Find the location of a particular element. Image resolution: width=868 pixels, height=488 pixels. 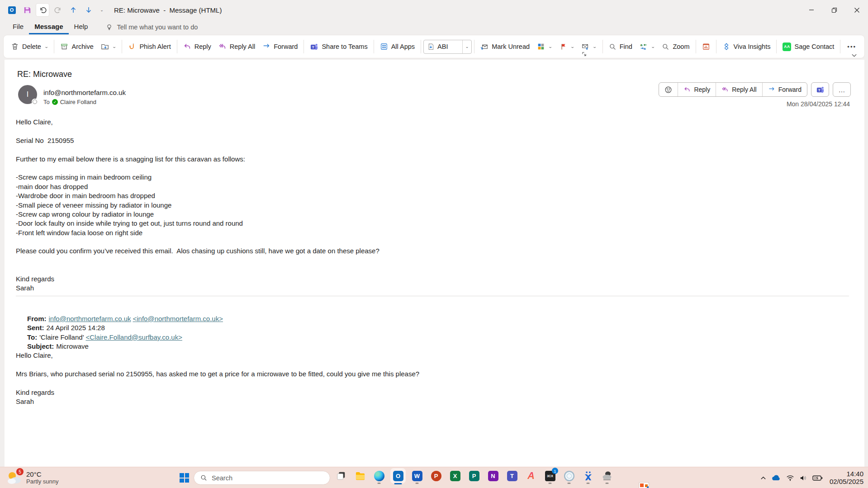

undo-button is located at coordinates (43, 10).